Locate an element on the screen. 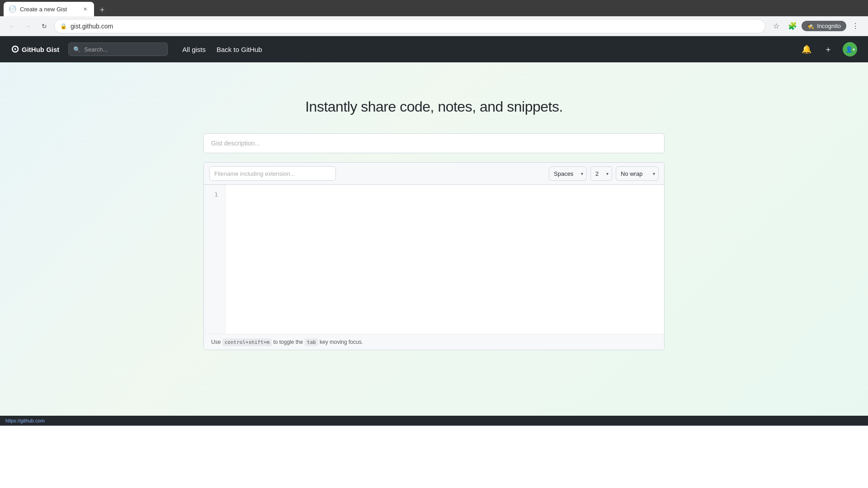  wrap-select: No wrap Soft wrap is located at coordinates (637, 174).